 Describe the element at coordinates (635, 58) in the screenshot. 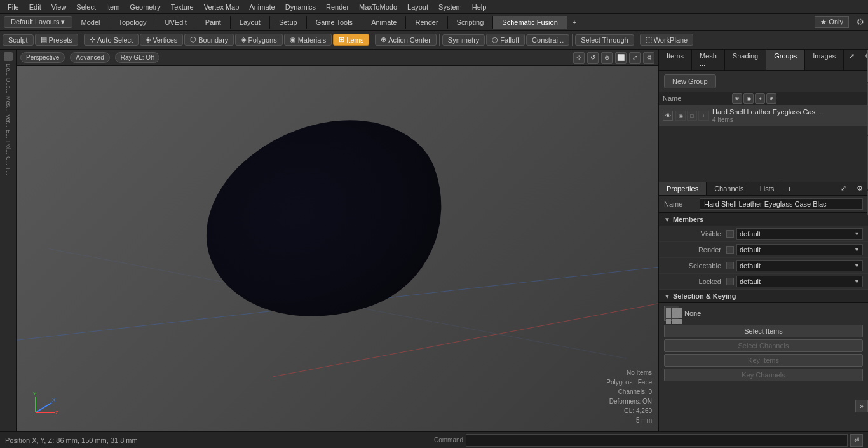

I see `vp-maximize-icon: ⤢` at that location.